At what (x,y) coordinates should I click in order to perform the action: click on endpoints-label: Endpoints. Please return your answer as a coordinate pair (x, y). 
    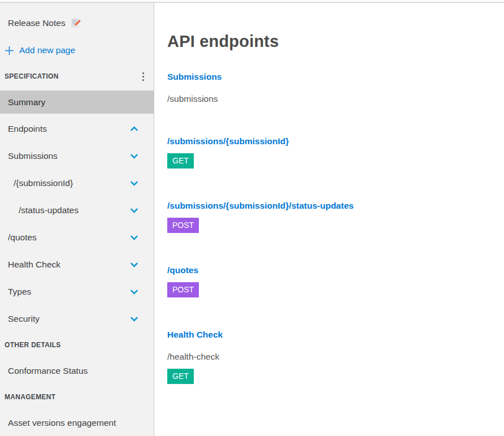
    Looking at the image, I should click on (27, 129).